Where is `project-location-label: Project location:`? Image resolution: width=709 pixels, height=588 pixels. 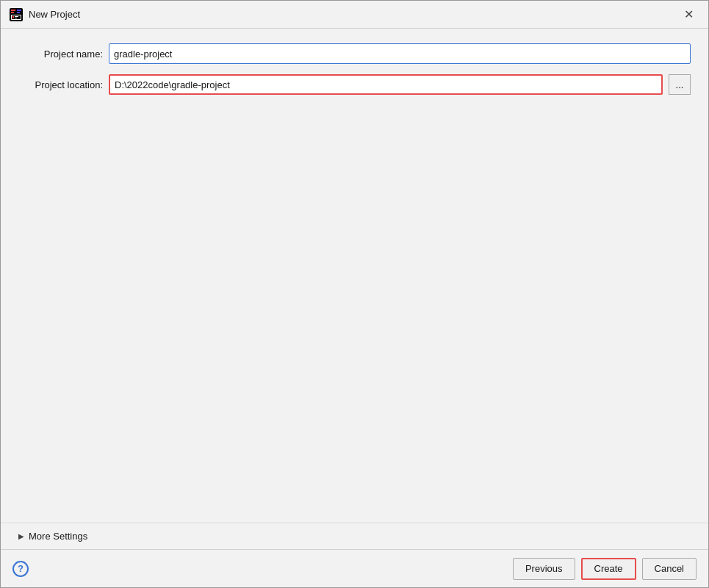
project-location-label: Project location: is located at coordinates (60, 85).